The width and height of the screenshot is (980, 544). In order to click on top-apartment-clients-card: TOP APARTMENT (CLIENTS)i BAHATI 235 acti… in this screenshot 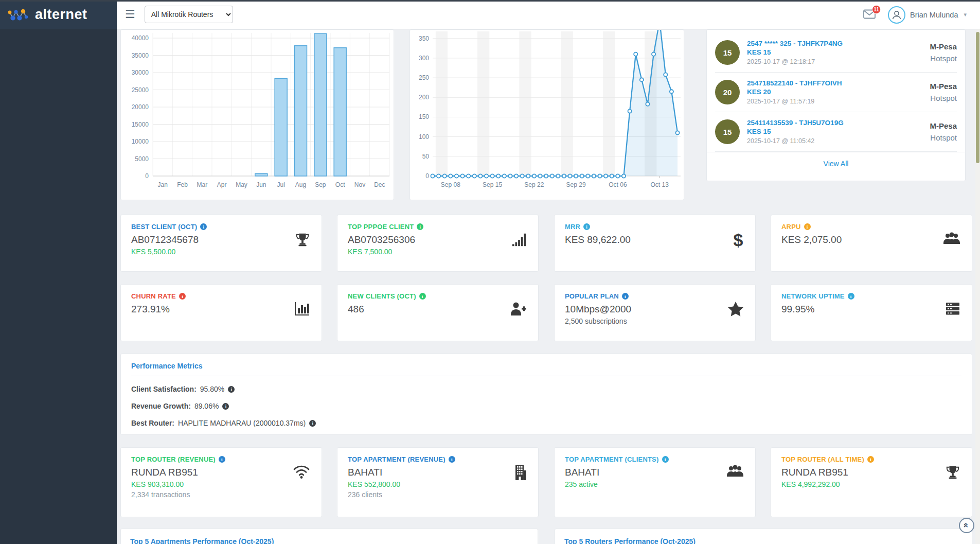, I will do `click(655, 482)`.